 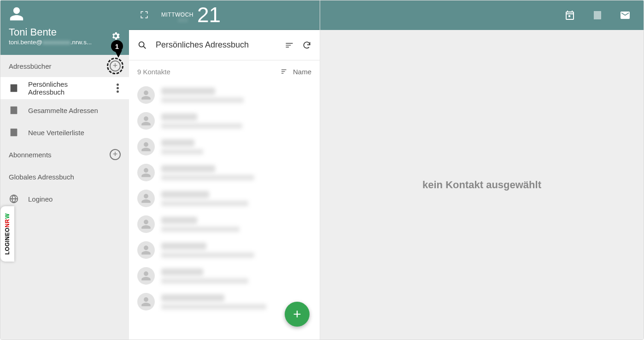 I want to click on subscriptions-header: Abonnements, so click(x=64, y=155).